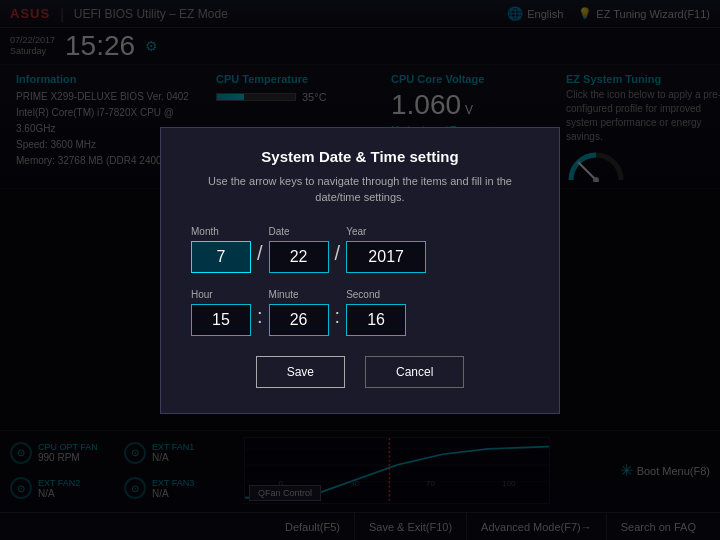  Describe the element at coordinates (299, 294) in the screenshot. I see `minute-label: Minute` at that location.